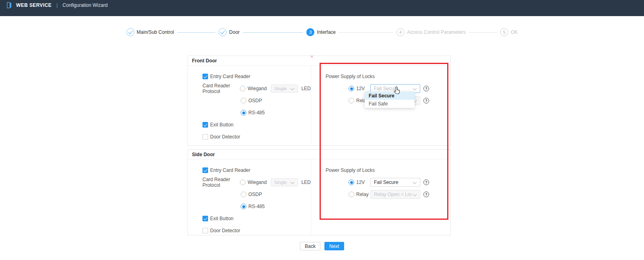 This screenshot has height=260, width=644. I want to click on panel-title: Side Door, so click(319, 155).